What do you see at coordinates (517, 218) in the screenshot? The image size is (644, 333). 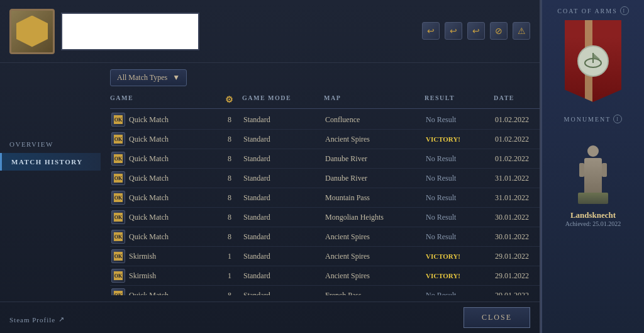 I see `cell-date: 30.01.2022` at bounding box center [517, 218].